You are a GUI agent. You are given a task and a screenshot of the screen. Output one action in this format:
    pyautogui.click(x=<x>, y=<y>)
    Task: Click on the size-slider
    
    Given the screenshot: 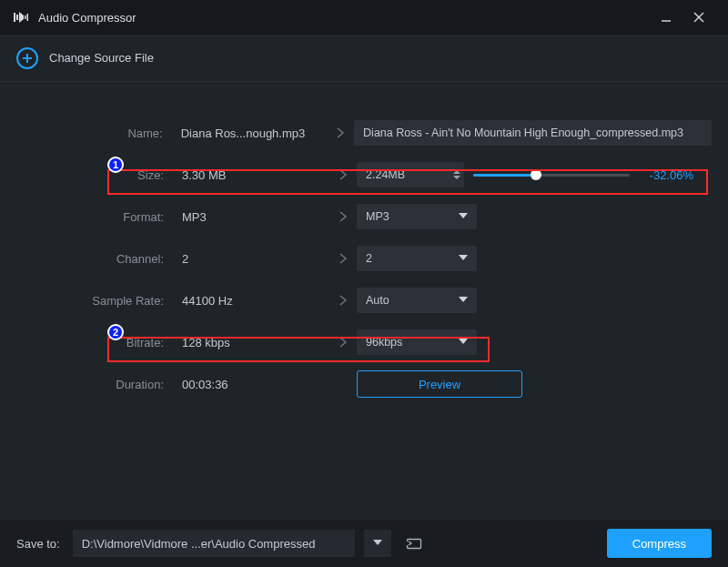 What is the action you would take?
    pyautogui.click(x=551, y=175)
    